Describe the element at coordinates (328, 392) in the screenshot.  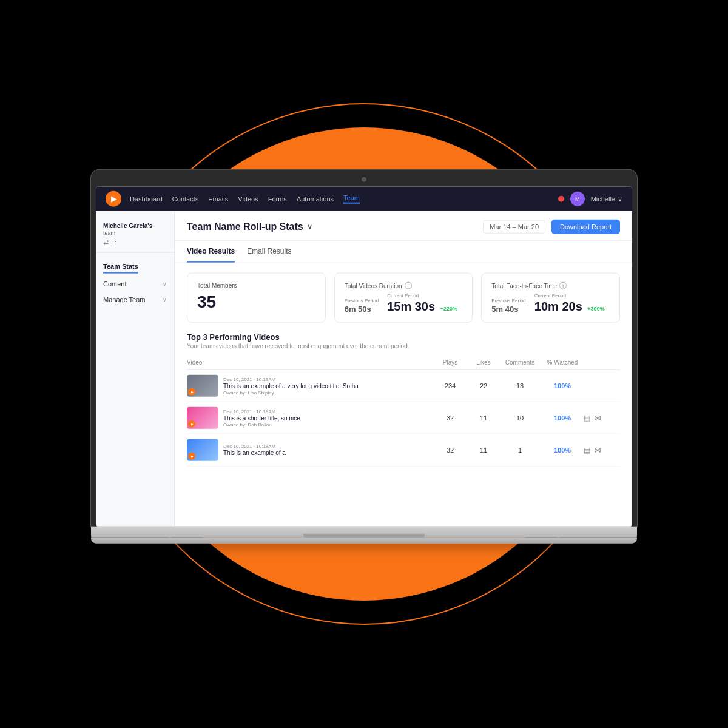
I see `video-owner-1: Owned by: Lisa Shipley` at that location.